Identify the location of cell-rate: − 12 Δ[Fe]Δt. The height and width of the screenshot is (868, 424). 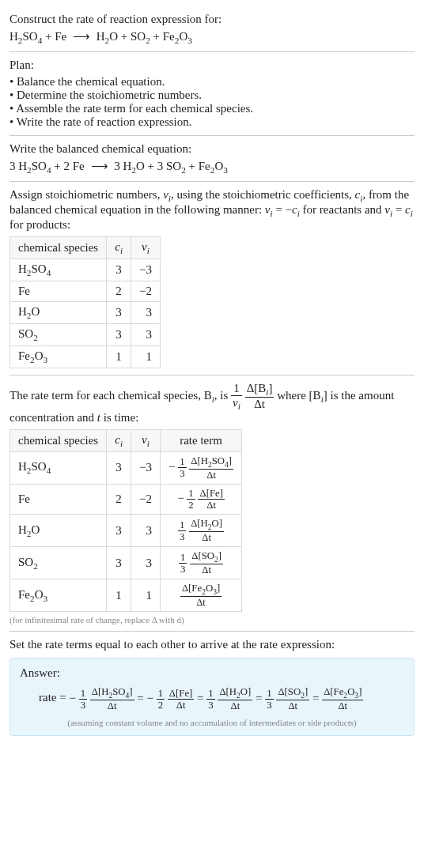
(201, 499).